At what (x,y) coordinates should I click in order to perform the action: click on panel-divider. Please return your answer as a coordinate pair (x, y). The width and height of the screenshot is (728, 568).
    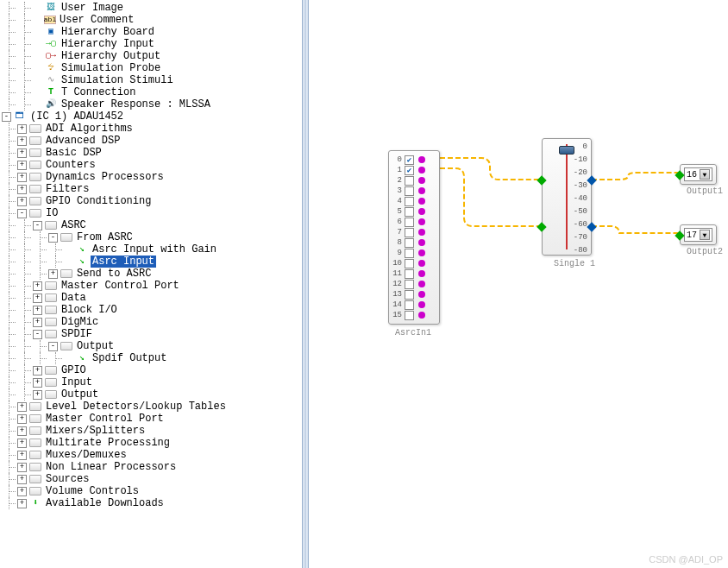
    Looking at the image, I should click on (305, 284).